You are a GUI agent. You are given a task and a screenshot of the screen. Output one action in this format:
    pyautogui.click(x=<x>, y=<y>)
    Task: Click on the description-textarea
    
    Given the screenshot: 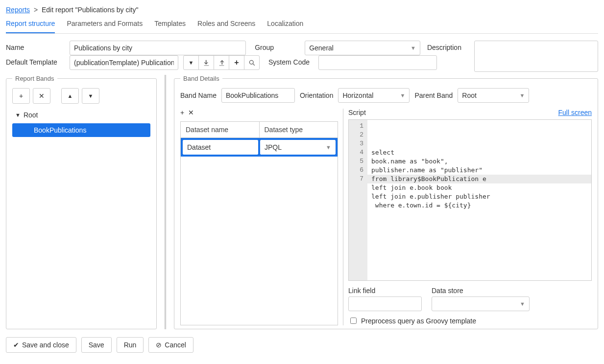 What is the action you would take?
    pyautogui.click(x=536, y=56)
    